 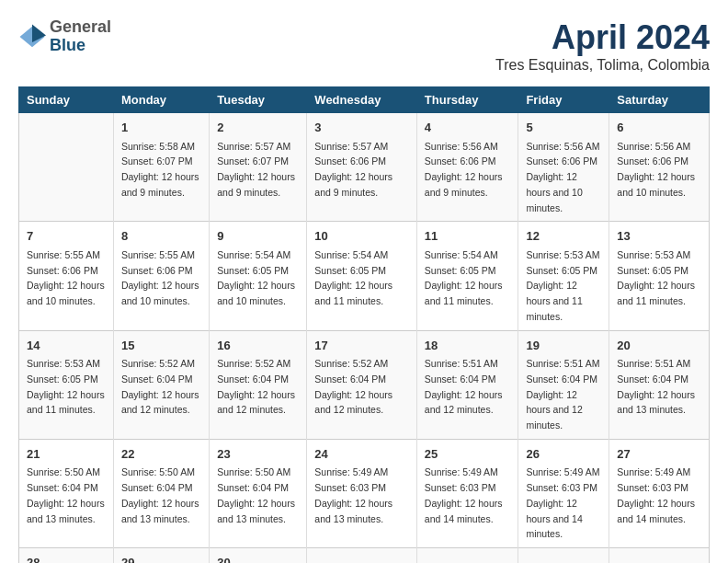 I want to click on day-info: Sunrise: 5:57 AMSunset: 6:07 PMDaylight:…, so click(x=256, y=169).